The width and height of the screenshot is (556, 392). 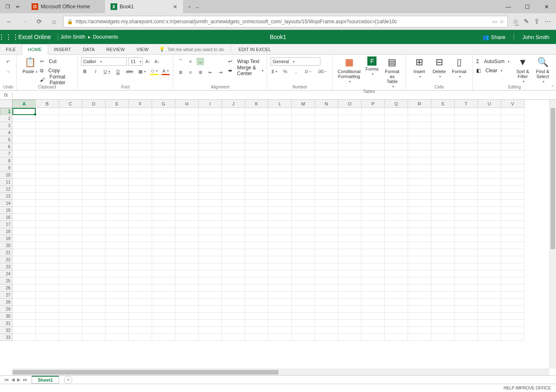 I want to click on column-header: M, so click(x=303, y=104).